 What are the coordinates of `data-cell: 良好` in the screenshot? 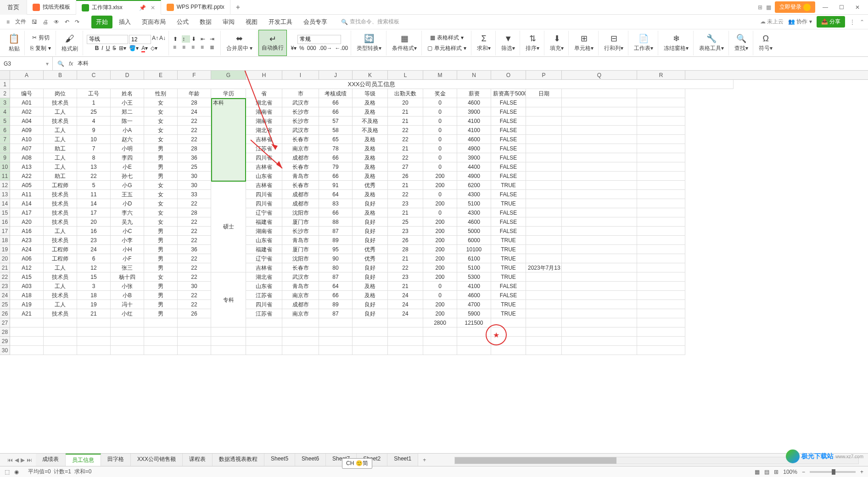 It's located at (370, 305).